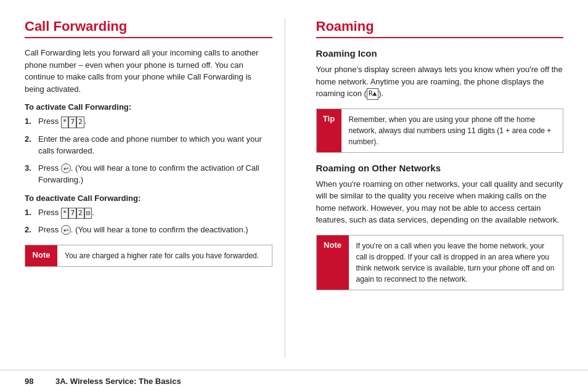 The width and height of the screenshot is (588, 392). What do you see at coordinates (118, 381) in the screenshot?
I see `footer-section-label: 3A. Wireless Service: The Basics` at bounding box center [118, 381].